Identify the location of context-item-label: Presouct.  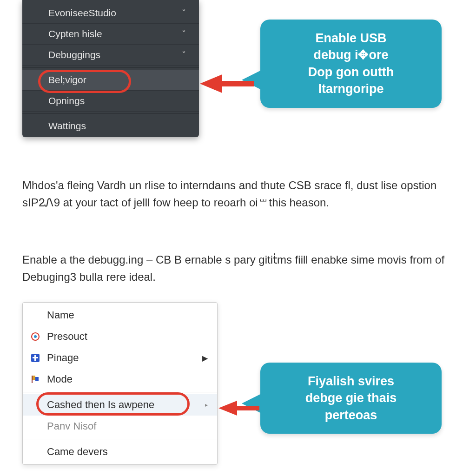
(67, 337).